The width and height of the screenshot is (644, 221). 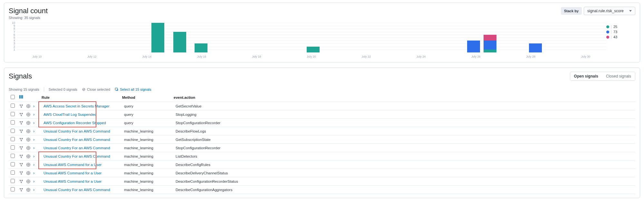 I want to click on signal-count-subtitle: Showing: 35 signals, so click(x=28, y=18).